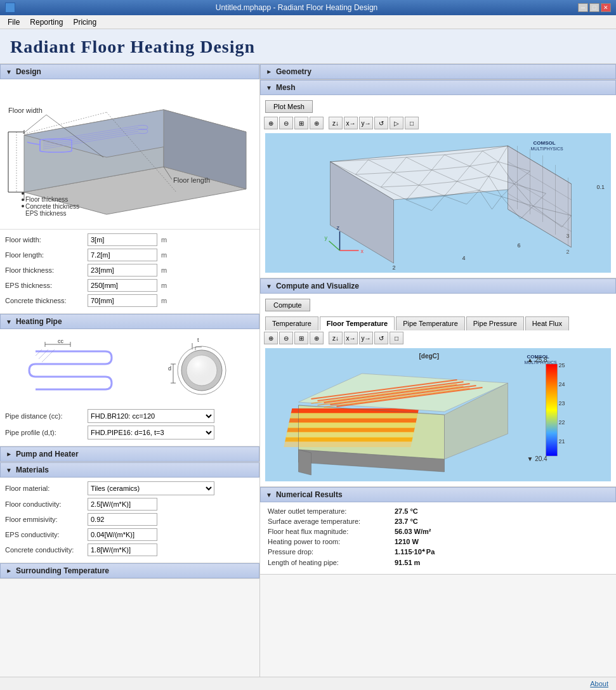 This screenshot has width=616, height=690. I want to click on design-arrow-icon: ▼, so click(9, 72).